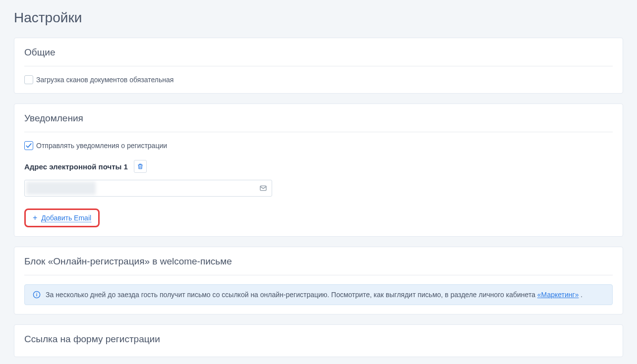 The width and height of the screenshot is (637, 364). What do you see at coordinates (76, 166) in the screenshot?
I see `email-field-label: Адрес электронной почты 1` at bounding box center [76, 166].